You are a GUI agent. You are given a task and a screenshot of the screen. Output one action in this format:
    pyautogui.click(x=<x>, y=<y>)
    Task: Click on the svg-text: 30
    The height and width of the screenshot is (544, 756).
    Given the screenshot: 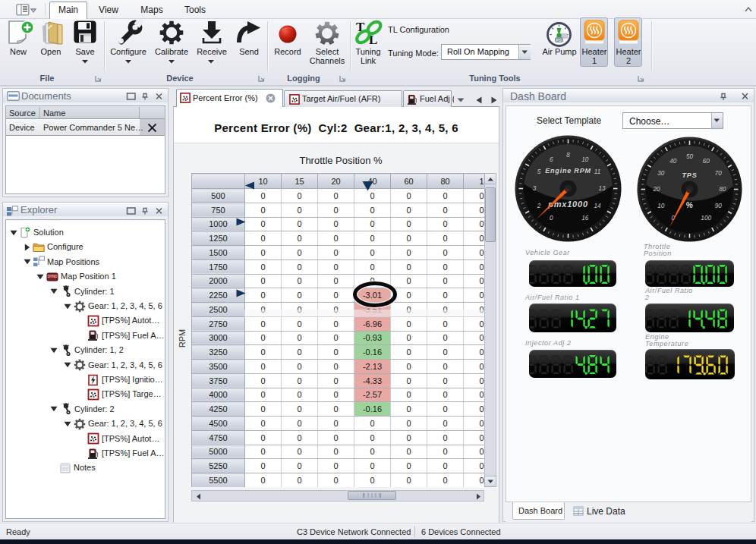 What is the action you would take?
    pyautogui.click(x=661, y=173)
    